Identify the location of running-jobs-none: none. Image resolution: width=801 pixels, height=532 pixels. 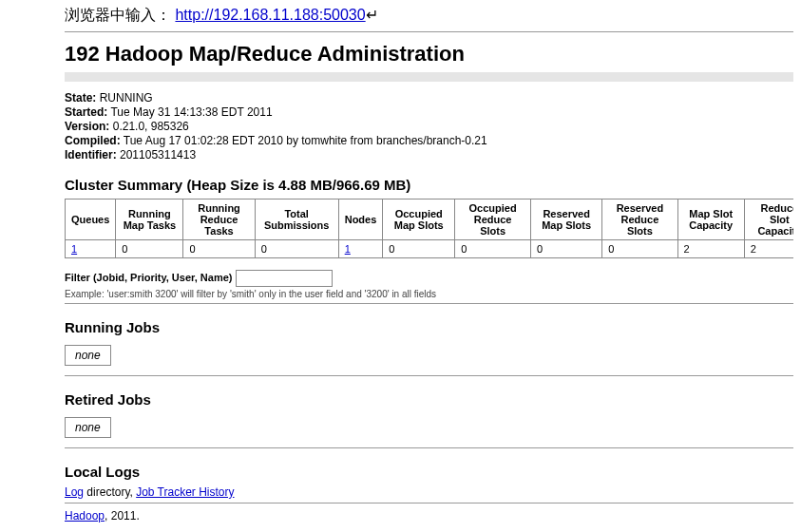
(87, 355).